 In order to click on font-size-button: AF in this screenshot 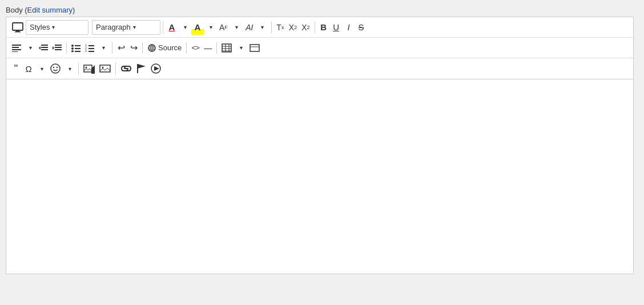, I will do `click(224, 27)`.